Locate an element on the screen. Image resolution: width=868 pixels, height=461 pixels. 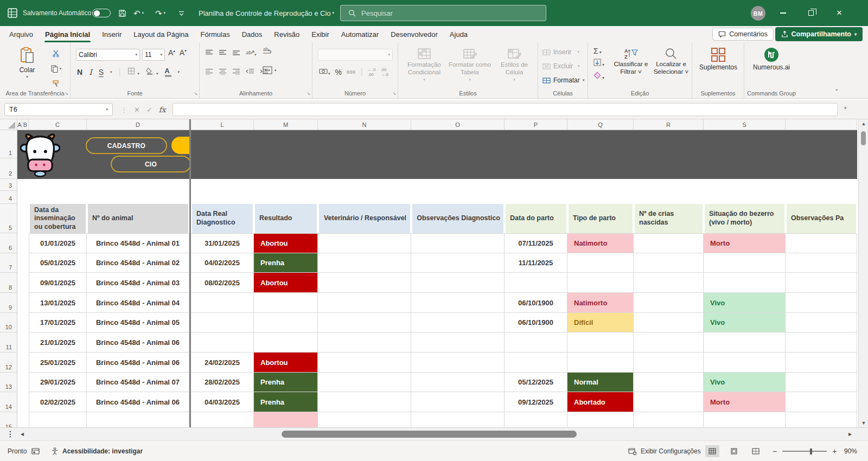
header-cell-N: Veterinário / Responsável is located at coordinates (365, 219).